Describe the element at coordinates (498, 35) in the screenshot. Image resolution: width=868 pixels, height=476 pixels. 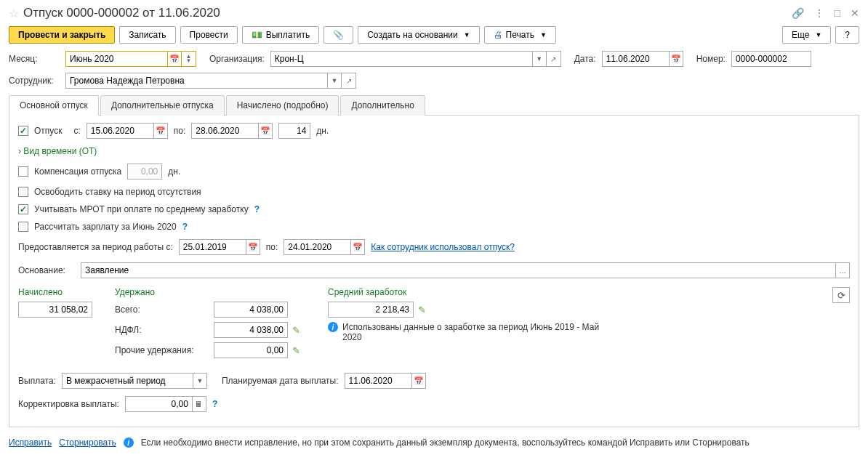
I see `printer-icon: 🖨` at that location.